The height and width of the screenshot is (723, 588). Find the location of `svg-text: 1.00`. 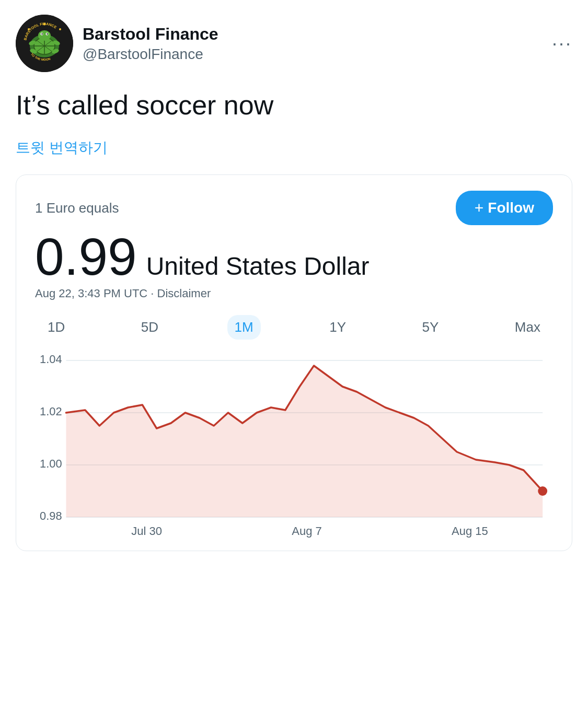

svg-text: 1.00 is located at coordinates (51, 464).